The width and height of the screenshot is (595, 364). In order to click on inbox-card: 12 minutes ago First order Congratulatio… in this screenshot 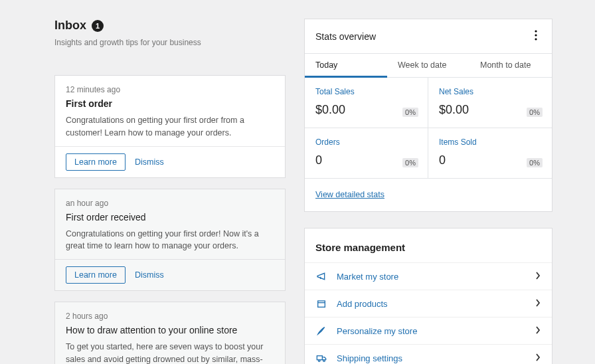, I will do `click(170, 126)`.